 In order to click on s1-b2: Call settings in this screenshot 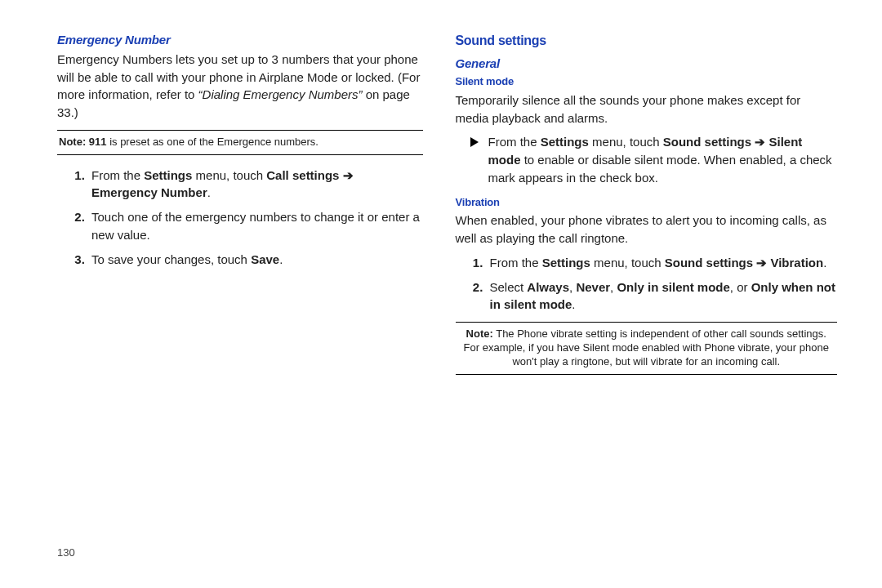, I will do `click(302, 175)`.